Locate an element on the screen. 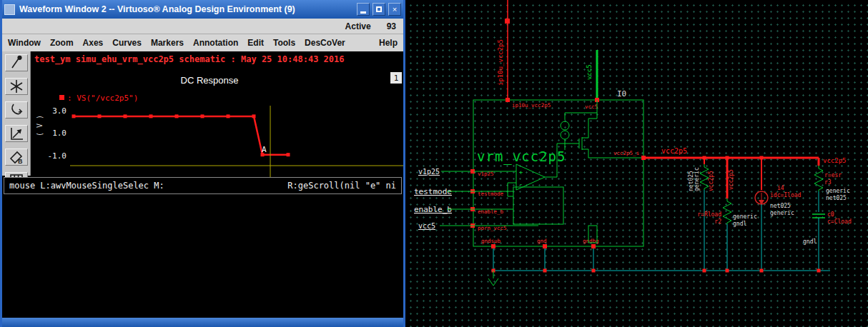 The height and width of the screenshot is (327, 868). net-label-vcc2p5-vert2: vcc2p5 is located at coordinates (731, 180).